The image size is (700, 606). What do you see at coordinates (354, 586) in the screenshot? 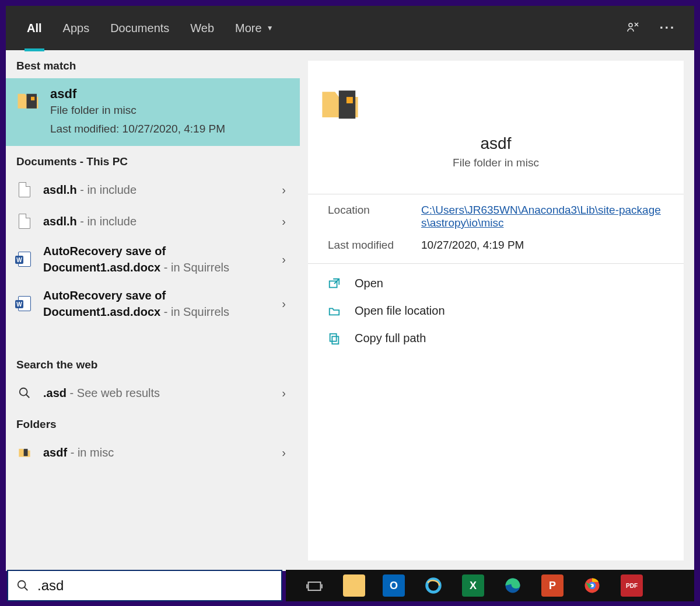
I see `file-explorer-icon` at bounding box center [354, 586].